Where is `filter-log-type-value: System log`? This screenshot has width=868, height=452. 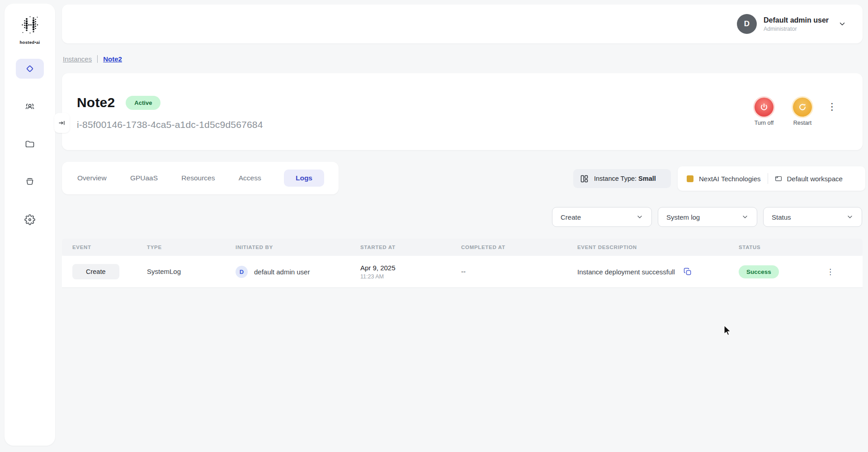 filter-log-type-value: System log is located at coordinates (683, 217).